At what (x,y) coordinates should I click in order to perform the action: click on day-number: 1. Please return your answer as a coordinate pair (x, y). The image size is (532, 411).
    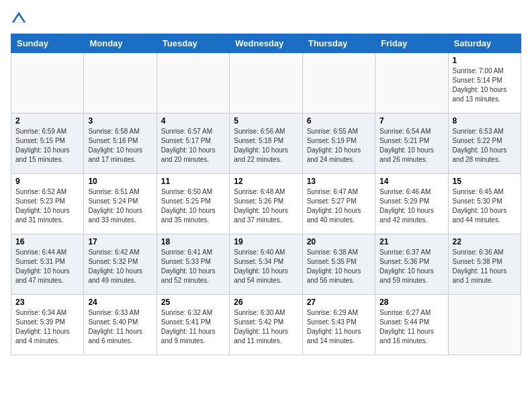
    Looking at the image, I should click on (485, 60).